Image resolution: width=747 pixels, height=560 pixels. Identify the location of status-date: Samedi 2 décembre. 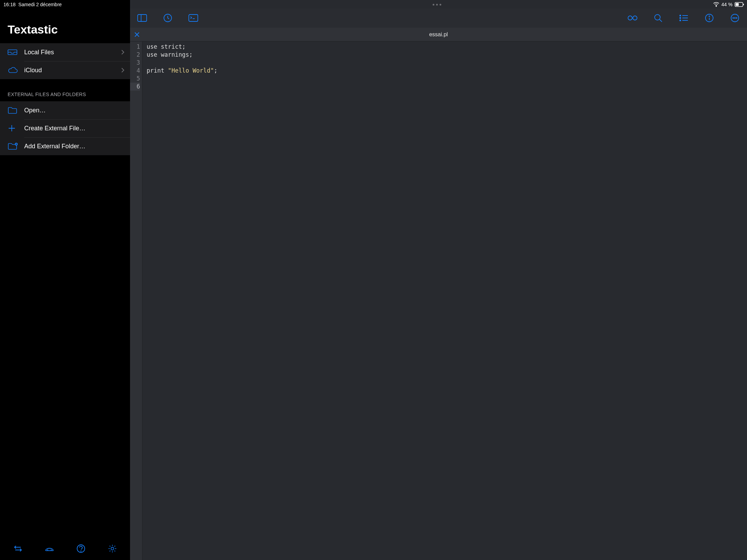
(40, 4).